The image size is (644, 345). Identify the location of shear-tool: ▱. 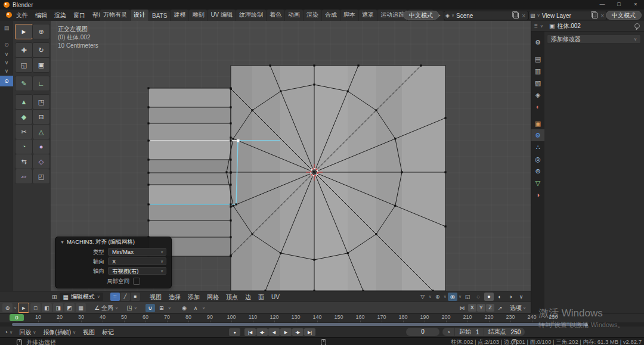
(24, 176).